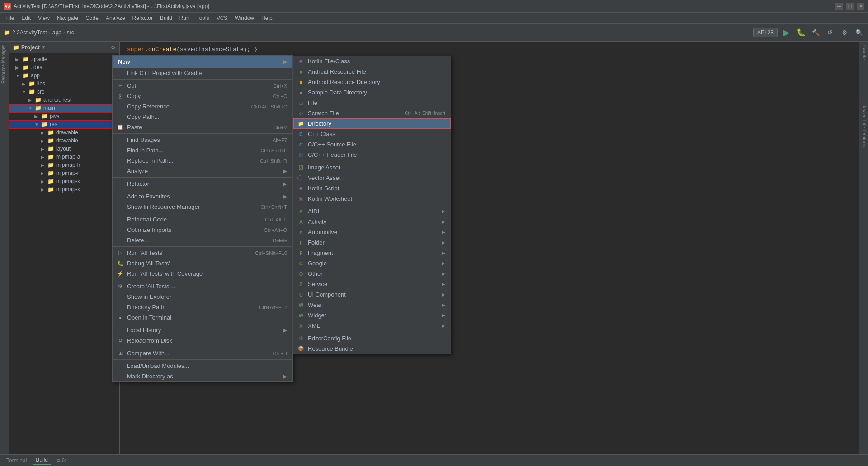 Image resolution: width=868 pixels, height=466 pixels. I want to click on menu-run: Run, so click(184, 18).